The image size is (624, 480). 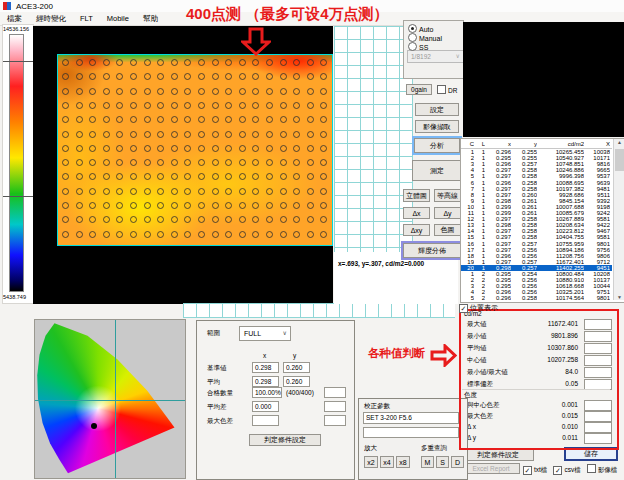 I want to click on radio-ss: SS, so click(x=418, y=46).